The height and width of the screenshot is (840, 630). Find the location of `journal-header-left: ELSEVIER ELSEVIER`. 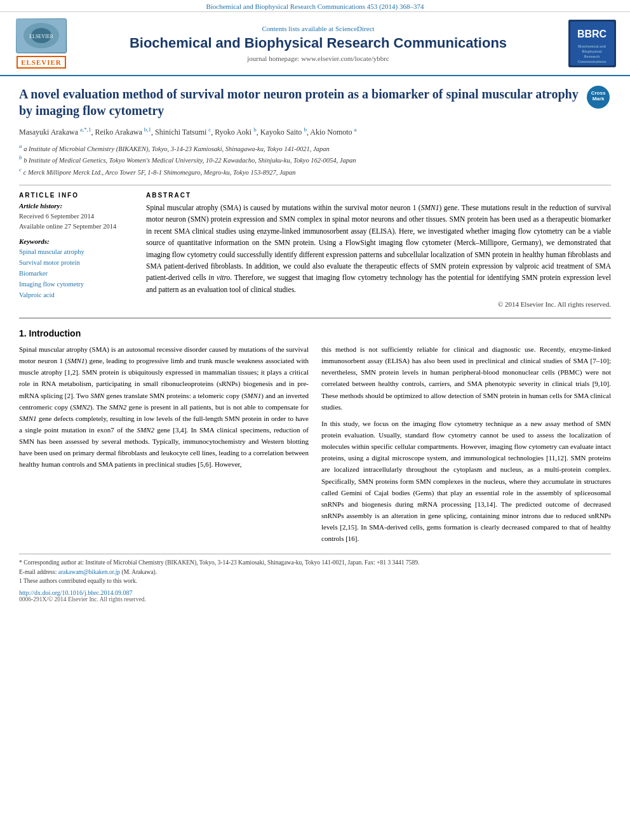

journal-header-left: ELSEVIER ELSEVIER is located at coordinates (41, 43).